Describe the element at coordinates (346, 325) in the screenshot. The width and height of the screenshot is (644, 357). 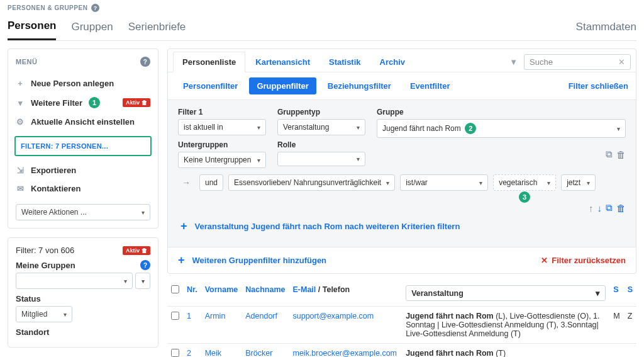
I see `cell-email: support@example.com` at that location.